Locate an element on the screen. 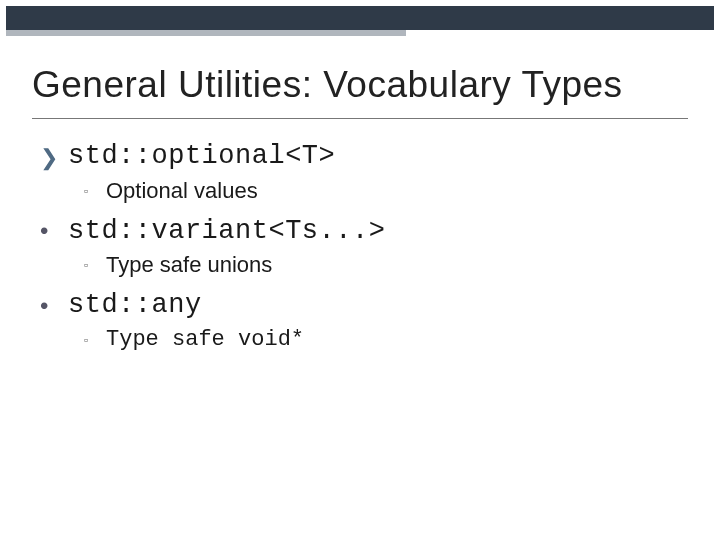 This screenshot has height=540, width=720. list-item: std::variant<Ts...> Type safe unions is located at coordinates (360, 248).